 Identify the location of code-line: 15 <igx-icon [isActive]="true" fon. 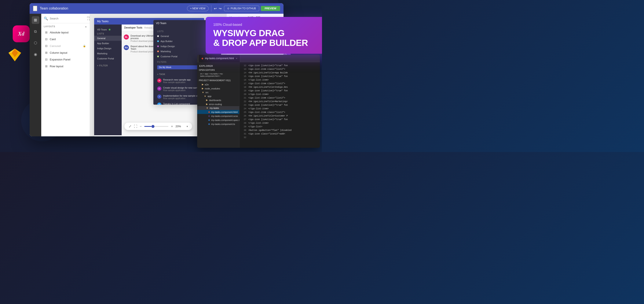
(280, 76).